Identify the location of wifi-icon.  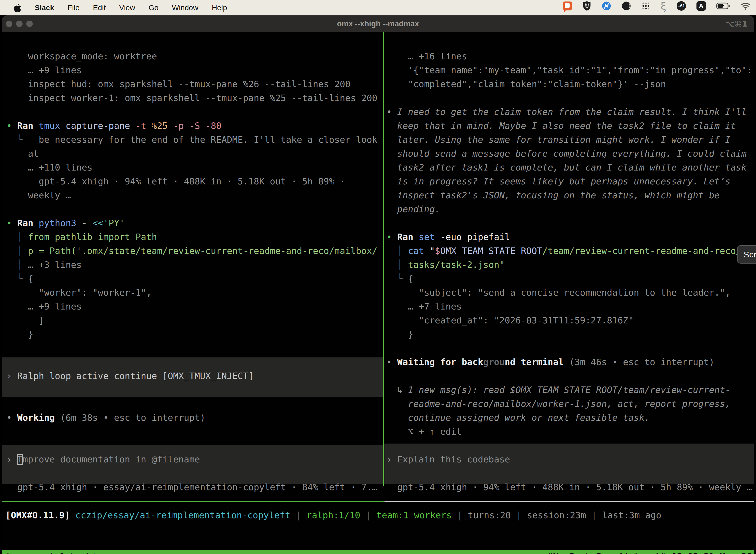
(746, 6).